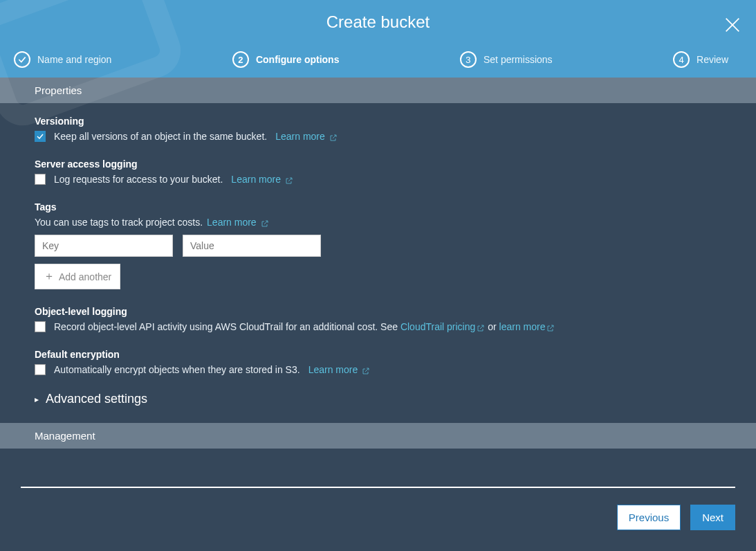 The width and height of the screenshot is (756, 551). I want to click on tags-title: Tags, so click(378, 207).